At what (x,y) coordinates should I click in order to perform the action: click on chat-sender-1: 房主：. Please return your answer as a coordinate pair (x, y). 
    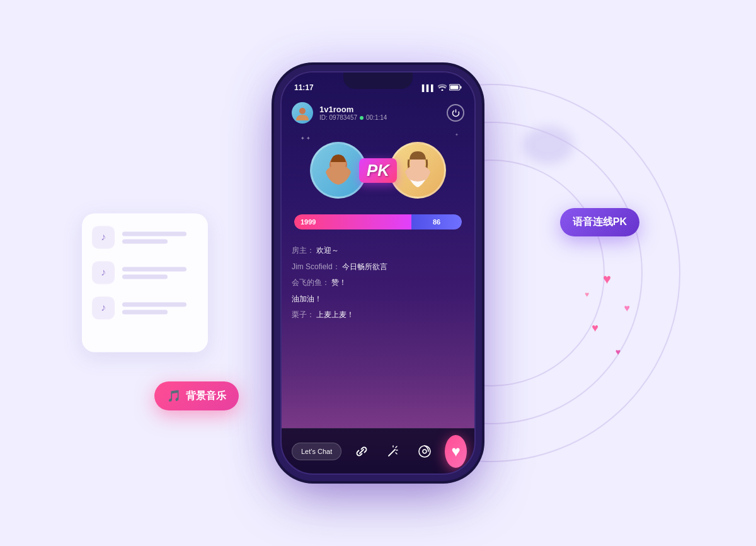
    Looking at the image, I should click on (303, 250).